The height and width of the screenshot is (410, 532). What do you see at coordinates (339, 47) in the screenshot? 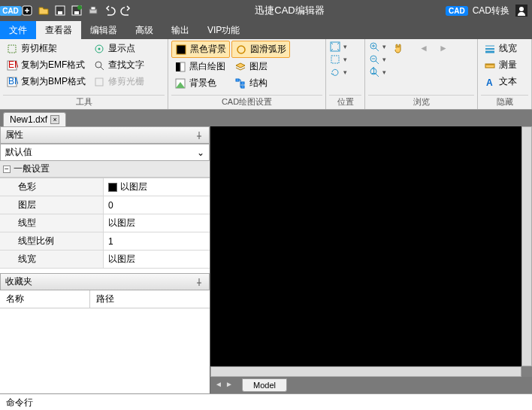
I see `fit-button: ▾` at bounding box center [339, 47].